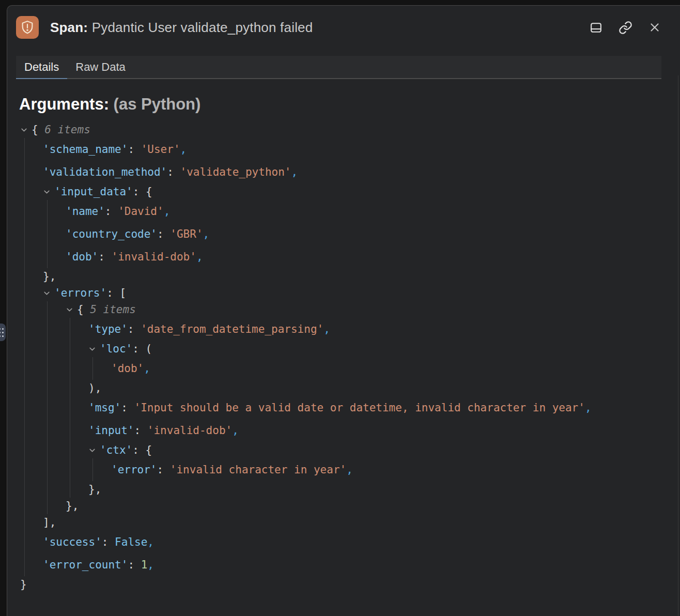 The width and height of the screenshot is (680, 616). I want to click on code-line: }, so click(344, 584).